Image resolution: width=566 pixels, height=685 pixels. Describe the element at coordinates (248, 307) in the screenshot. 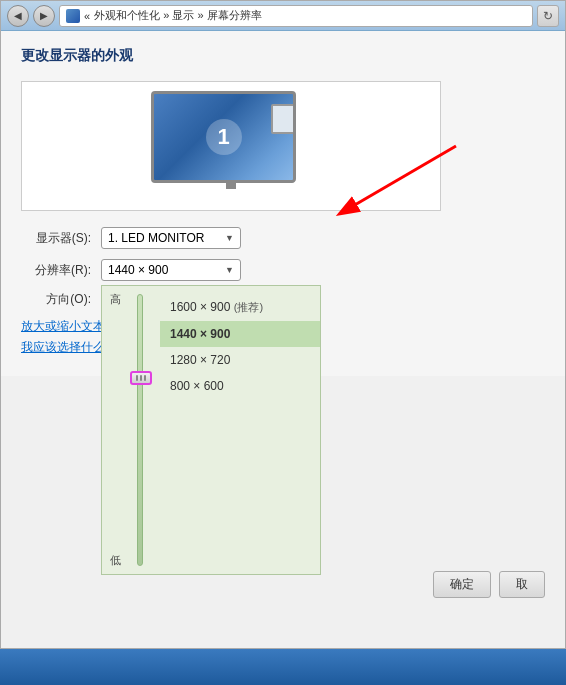

I see `resolution-1600-recommended: (推荐)` at that location.